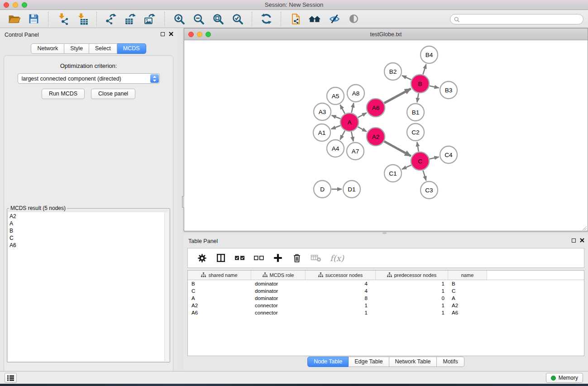 This screenshot has height=386, width=588. What do you see at coordinates (406, 78) in the screenshot?
I see `graph-edge-B-B2` at bounding box center [406, 78].